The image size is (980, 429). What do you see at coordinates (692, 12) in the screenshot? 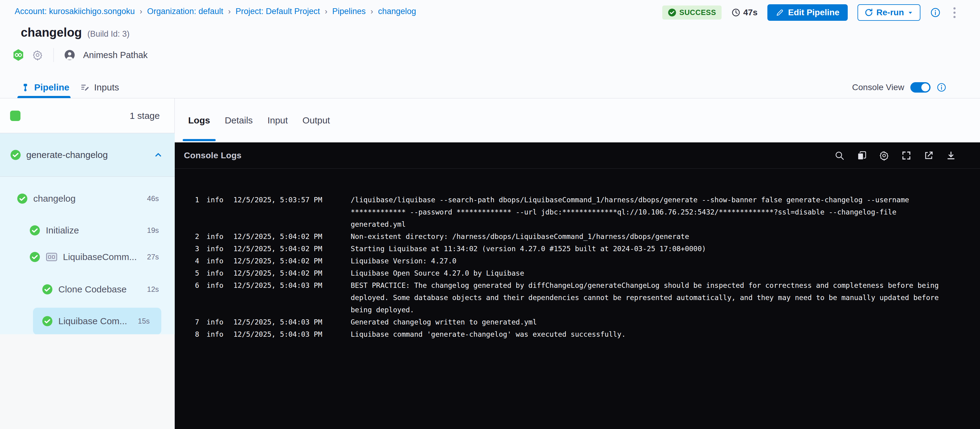
I see `status-badge: SUCCESS` at bounding box center [692, 12].